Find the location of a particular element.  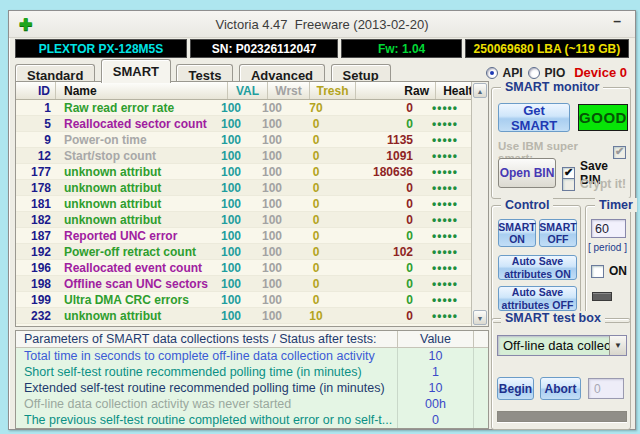

table-cell: Ultra DMA CRC errors is located at coordinates (134, 300).